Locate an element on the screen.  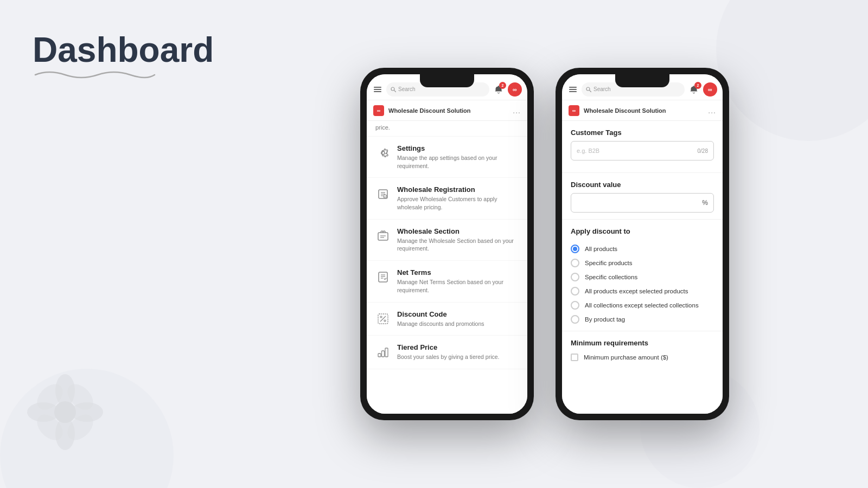
settings-text: Settings Manage the app settings based o… is located at coordinates (458, 157).